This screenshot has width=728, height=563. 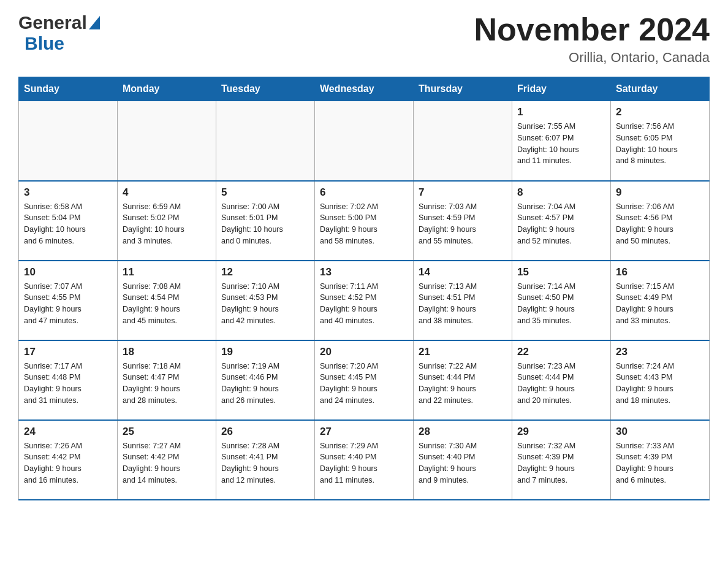 I want to click on day-info: Sunrise: 7:15 AMSunset: 4:49 PMDaylight:…, so click(x=660, y=304).